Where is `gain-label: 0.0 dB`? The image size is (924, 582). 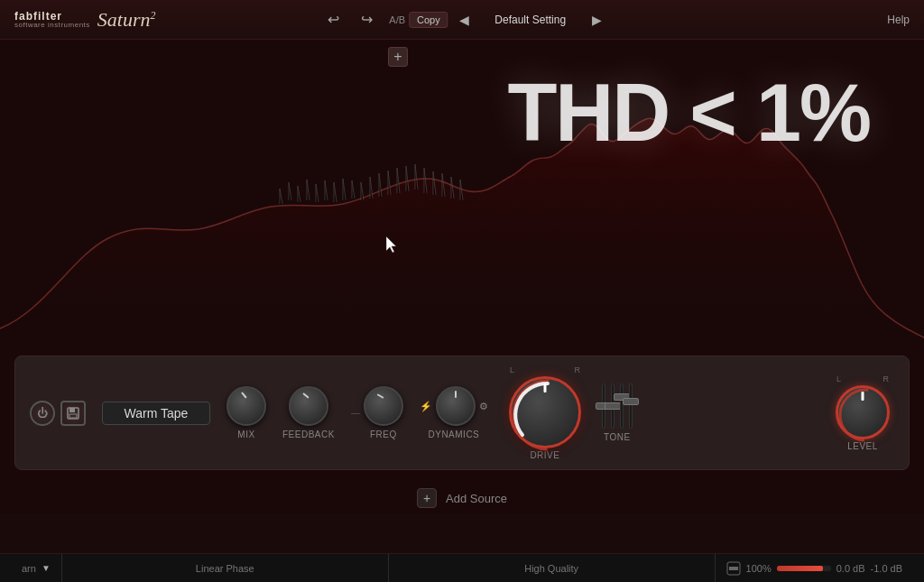
gain-label: 0.0 dB is located at coordinates (851, 568).